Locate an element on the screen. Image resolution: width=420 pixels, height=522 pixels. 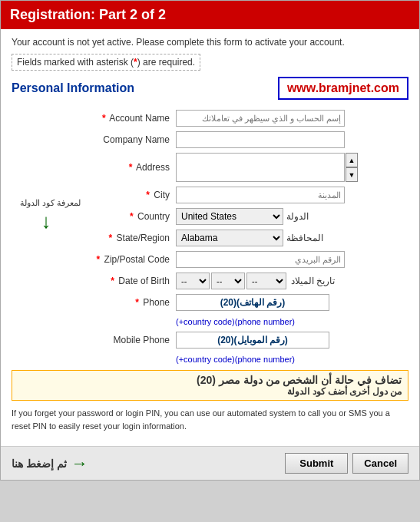
account-name-label-cell: * Account Name is located at coordinates (127, 118).